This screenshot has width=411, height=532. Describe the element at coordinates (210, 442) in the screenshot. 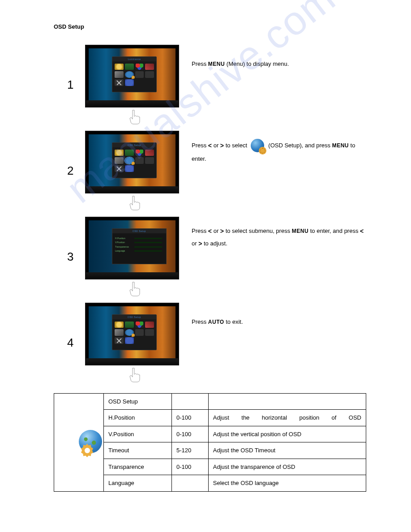

I see `settings-table: OSD Setup H.Position 0-100 Adjust the ho…` at that location.